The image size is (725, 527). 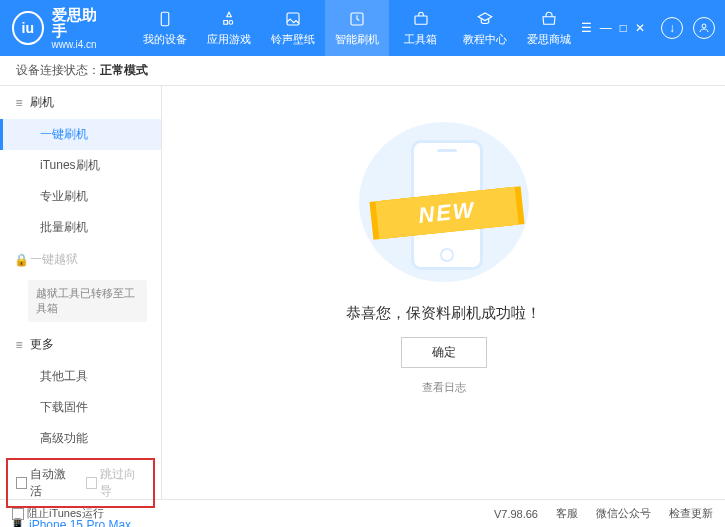 I want to click on checkbox-auto-activate: 自动激活, so click(x=46, y=483).